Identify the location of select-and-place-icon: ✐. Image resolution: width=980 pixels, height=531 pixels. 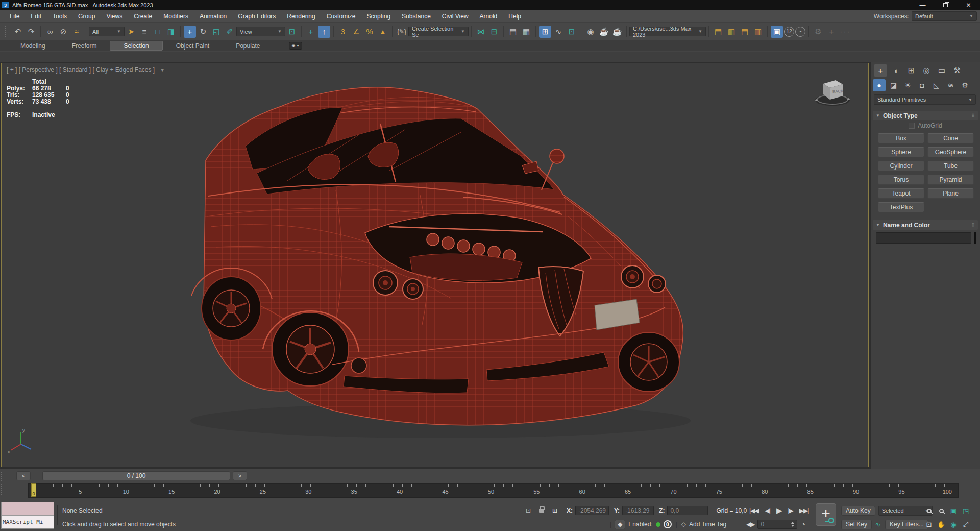
(230, 32).